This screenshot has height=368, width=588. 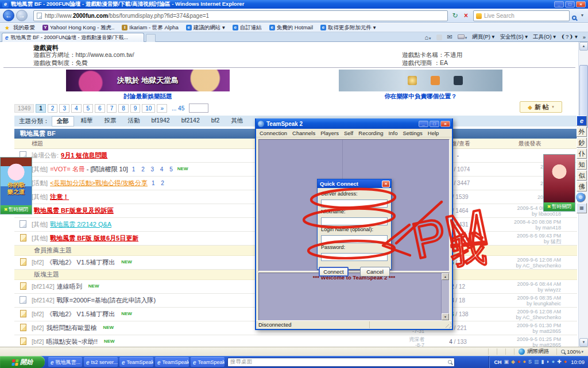 What do you see at coordinates (216, 121) in the screenshot?
I see `filter-tab: bf2` at bounding box center [216, 121].